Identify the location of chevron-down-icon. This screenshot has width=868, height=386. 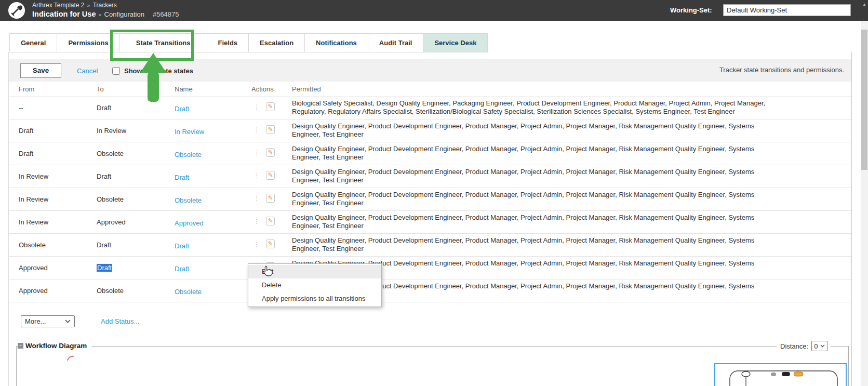
(68, 321).